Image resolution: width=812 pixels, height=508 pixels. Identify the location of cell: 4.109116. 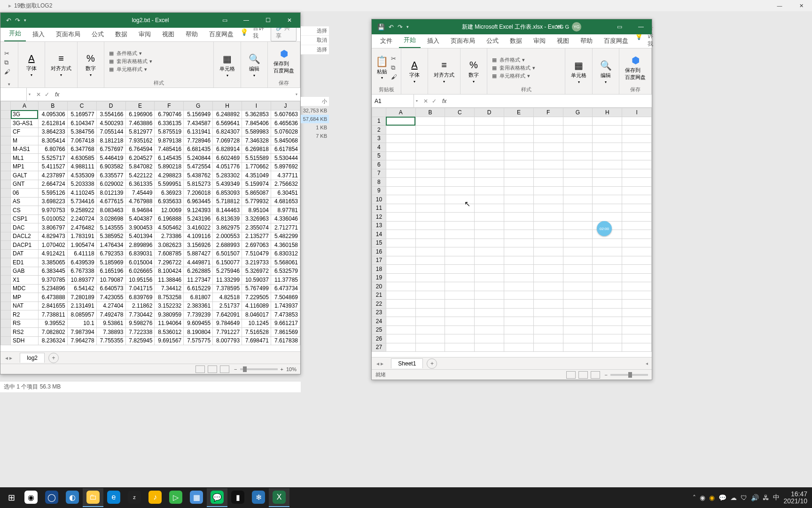
(198, 236).